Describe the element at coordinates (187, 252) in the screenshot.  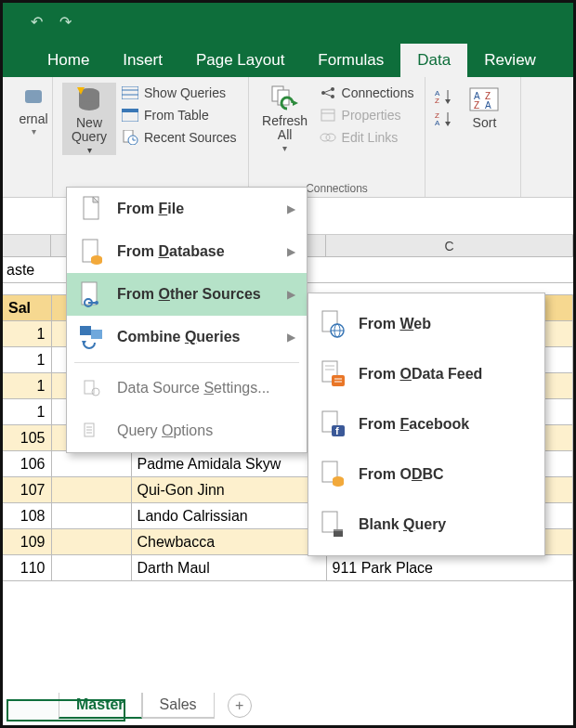
I see `menu-from-database: From Database ▶` at that location.